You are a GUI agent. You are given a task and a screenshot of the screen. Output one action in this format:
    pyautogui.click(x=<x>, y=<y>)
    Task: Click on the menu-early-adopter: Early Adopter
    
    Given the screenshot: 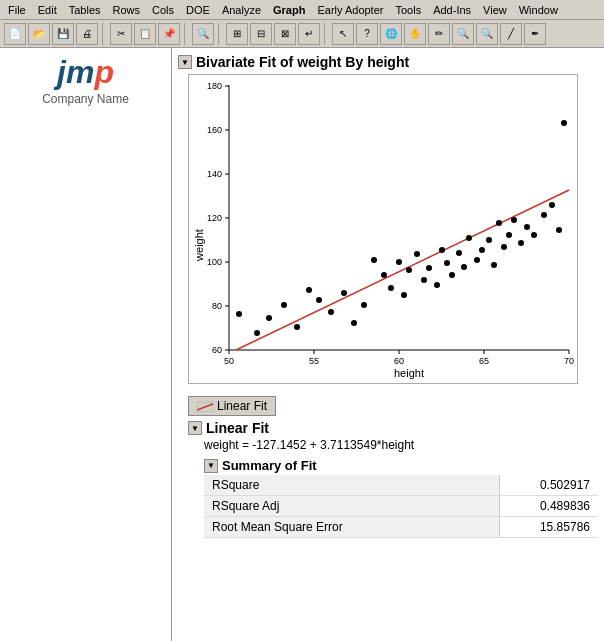 What is the action you would take?
    pyautogui.click(x=350, y=10)
    